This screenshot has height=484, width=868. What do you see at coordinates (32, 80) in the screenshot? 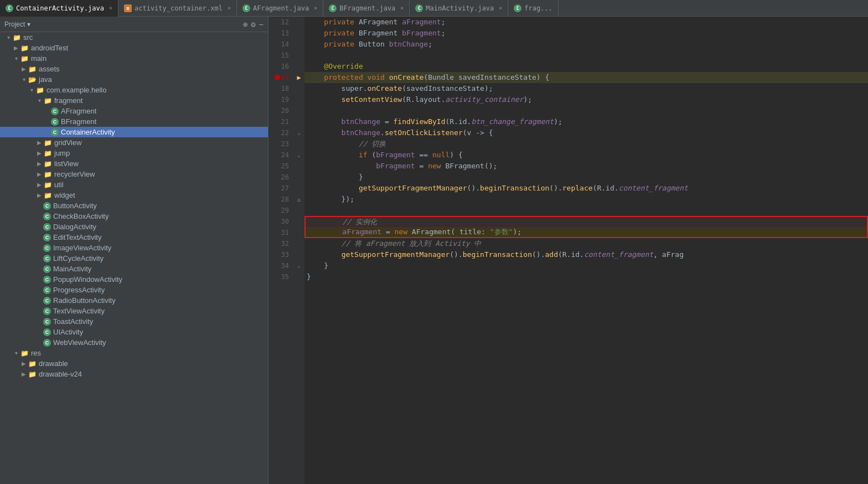
I see `java-folder-icon: 📂` at bounding box center [32, 80].